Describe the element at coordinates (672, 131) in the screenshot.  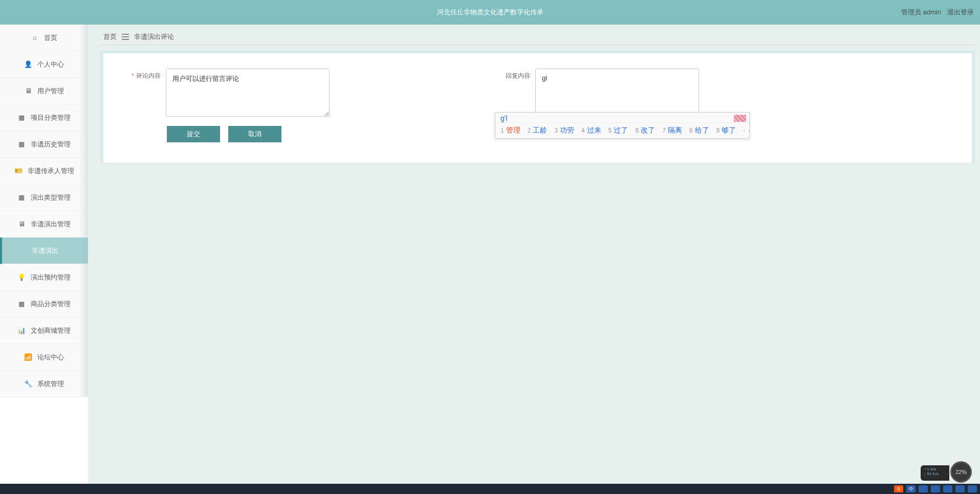
I see `ime-candidate: 7隔离` at that location.